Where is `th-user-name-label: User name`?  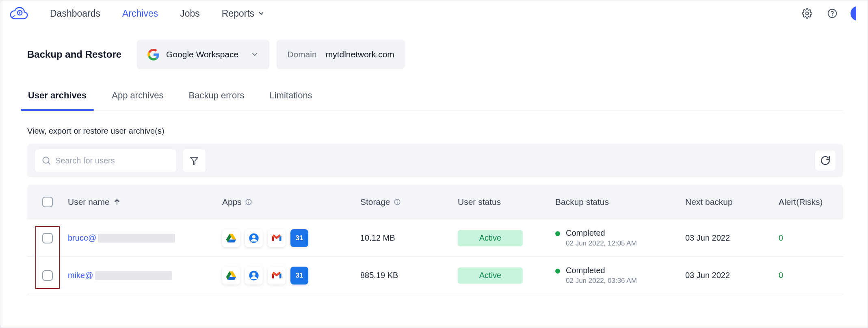 th-user-name-label: User name is located at coordinates (89, 202).